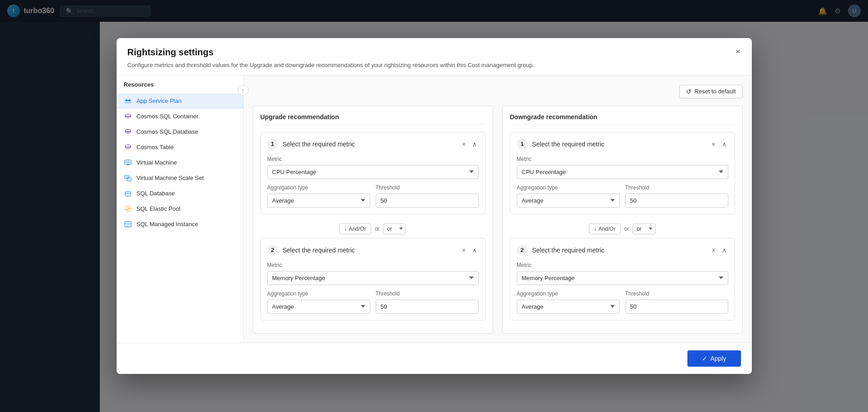  I want to click on upgrade-metric-2-threshold-label: Threshold, so click(427, 294).